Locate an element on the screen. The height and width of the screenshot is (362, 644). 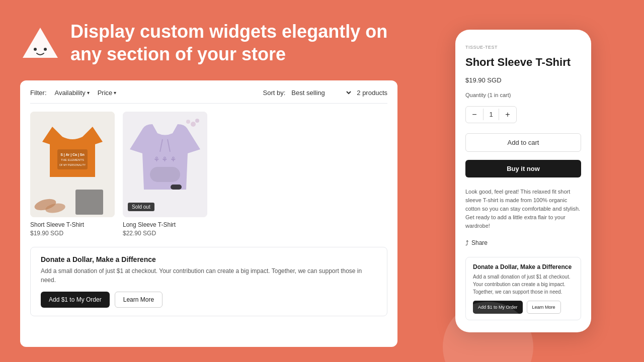
widget-buttons: Add $1 to My Order Learn More is located at coordinates (209, 300).